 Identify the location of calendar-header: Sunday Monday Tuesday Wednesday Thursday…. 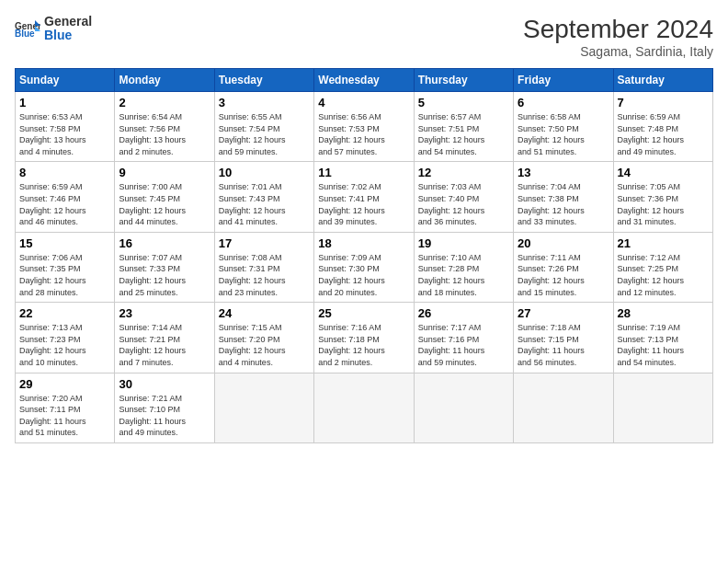
(364, 81).